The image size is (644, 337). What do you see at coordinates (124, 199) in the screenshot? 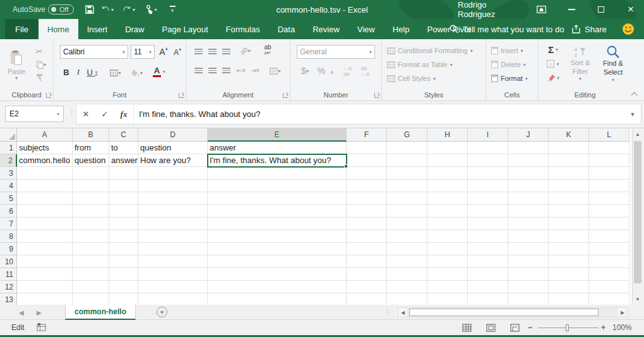
I see `cell-C5` at bounding box center [124, 199].